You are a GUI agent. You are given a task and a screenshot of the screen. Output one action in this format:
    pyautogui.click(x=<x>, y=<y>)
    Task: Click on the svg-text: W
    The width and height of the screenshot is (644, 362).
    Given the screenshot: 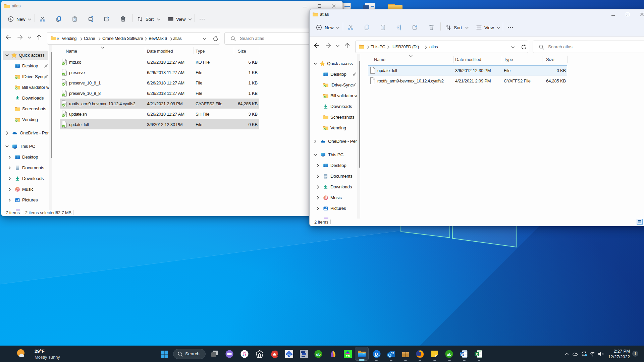 What is the action you would take?
    pyautogui.click(x=462, y=354)
    